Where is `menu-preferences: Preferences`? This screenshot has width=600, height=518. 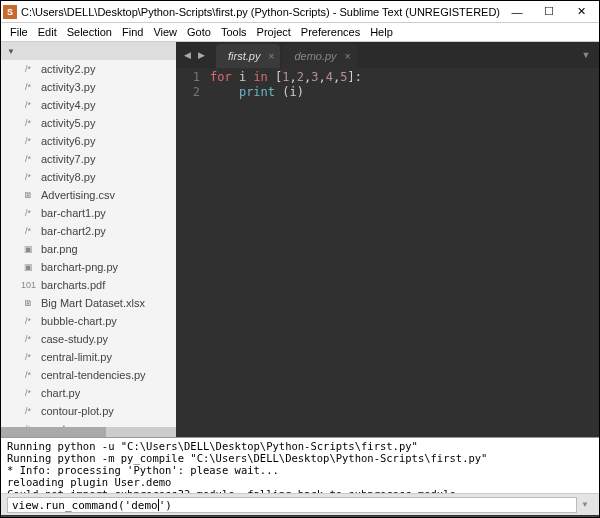 menu-preferences: Preferences is located at coordinates (330, 32).